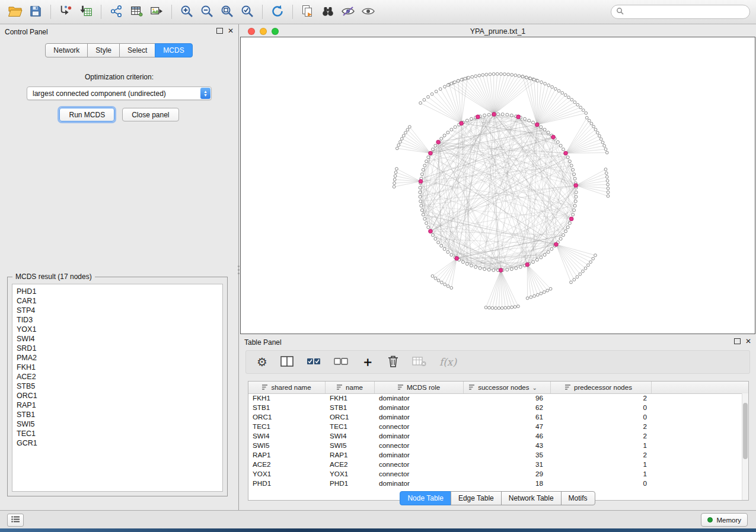  What do you see at coordinates (308, 12) in the screenshot?
I see `duplicate-network-button` at bounding box center [308, 12].